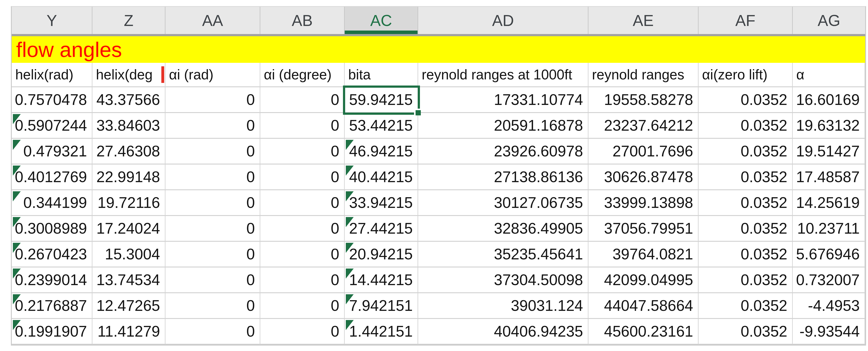  Describe the element at coordinates (303, 306) in the screenshot. I see `cell-AB-row9: 0` at that location.